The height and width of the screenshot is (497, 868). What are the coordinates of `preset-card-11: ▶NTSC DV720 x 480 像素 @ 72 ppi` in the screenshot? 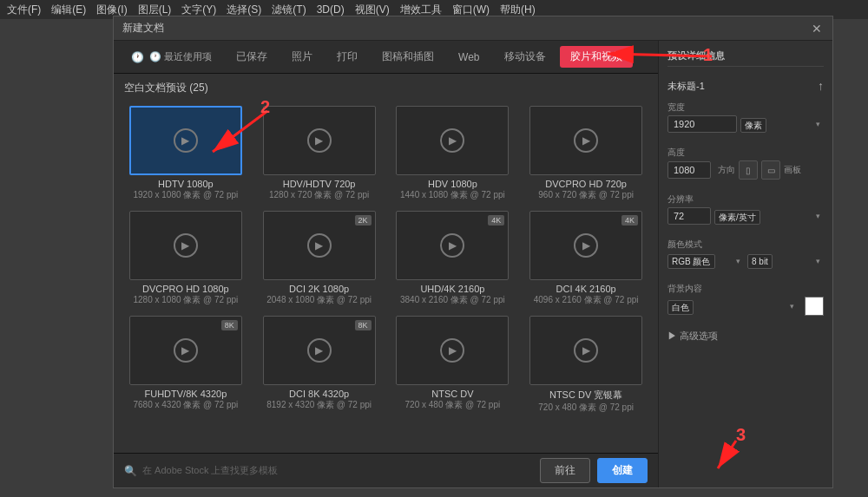 It's located at (453, 364).